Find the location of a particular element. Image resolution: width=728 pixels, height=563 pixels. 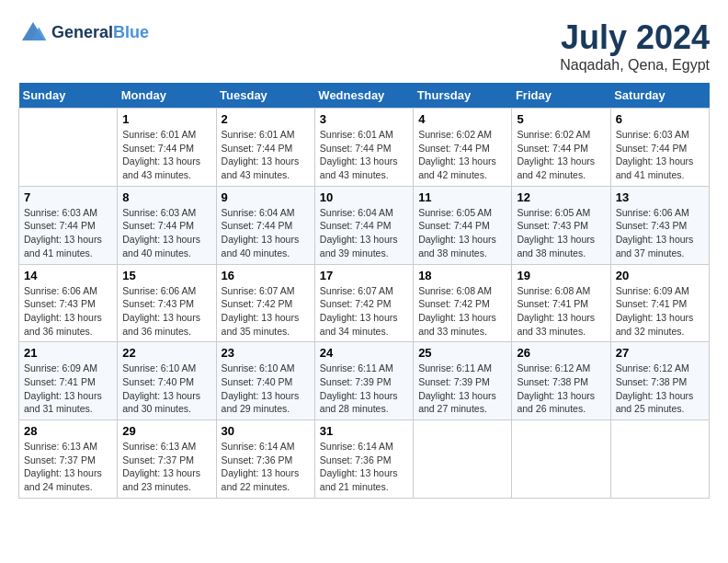

day-number: 29 is located at coordinates (166, 431).